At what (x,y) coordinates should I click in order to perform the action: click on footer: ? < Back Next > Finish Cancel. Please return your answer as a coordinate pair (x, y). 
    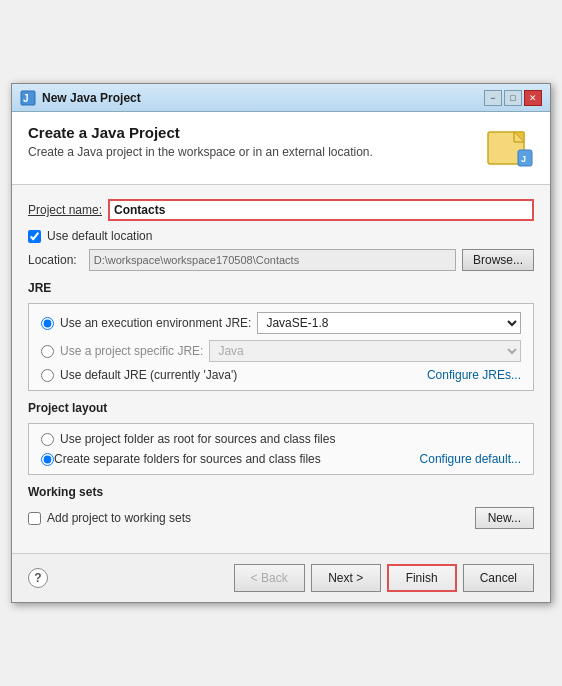
    Looking at the image, I should click on (281, 578).